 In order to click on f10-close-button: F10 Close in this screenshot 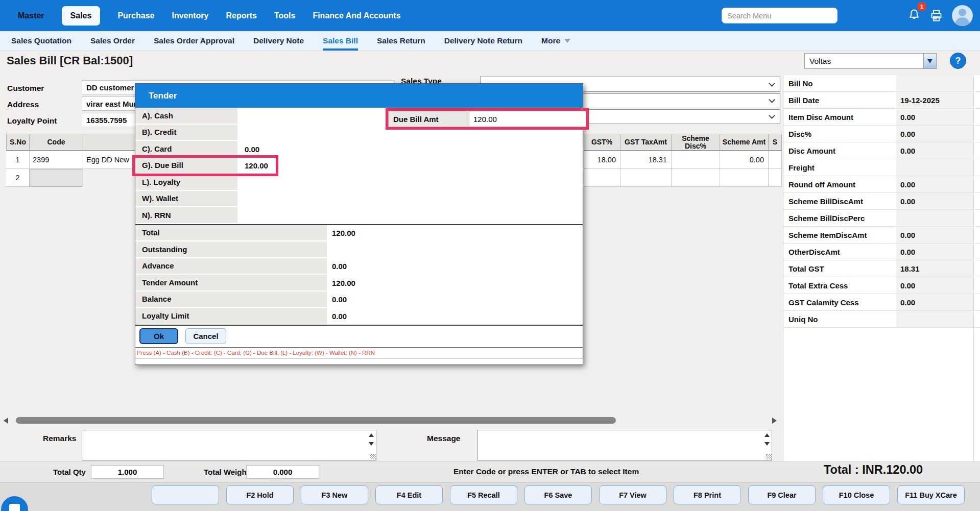, I will do `click(856, 495)`.